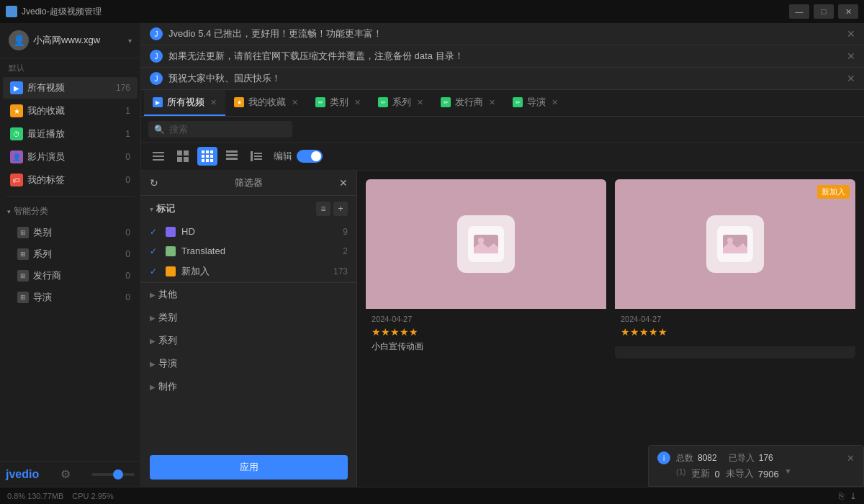  I want to click on close-button: ✕, so click(848, 12).